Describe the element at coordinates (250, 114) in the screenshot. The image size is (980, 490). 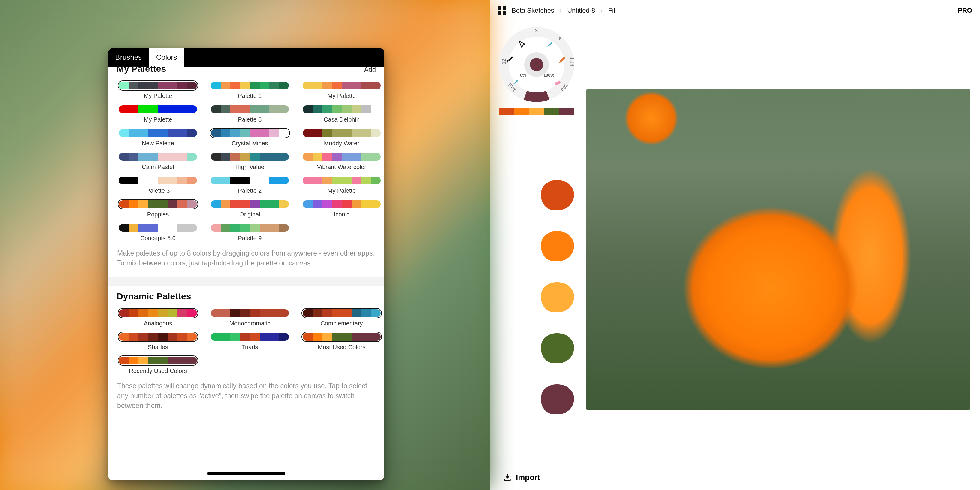
I see `palette-item: Palette 6` at that location.